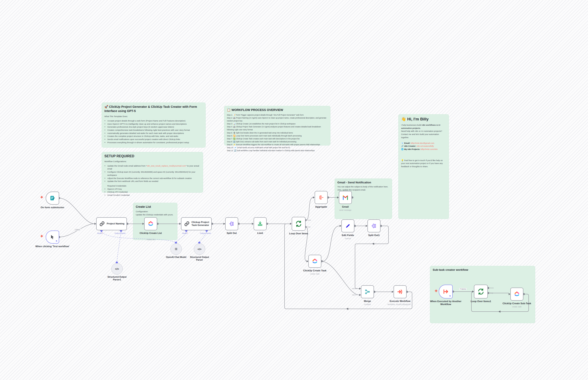 Image resolution: width=588 pixels, height=380 pixels. What do you see at coordinates (200, 249) in the screenshot?
I see `node-structured-output-parser: </> Structured Output Parser` at bounding box center [200, 249].